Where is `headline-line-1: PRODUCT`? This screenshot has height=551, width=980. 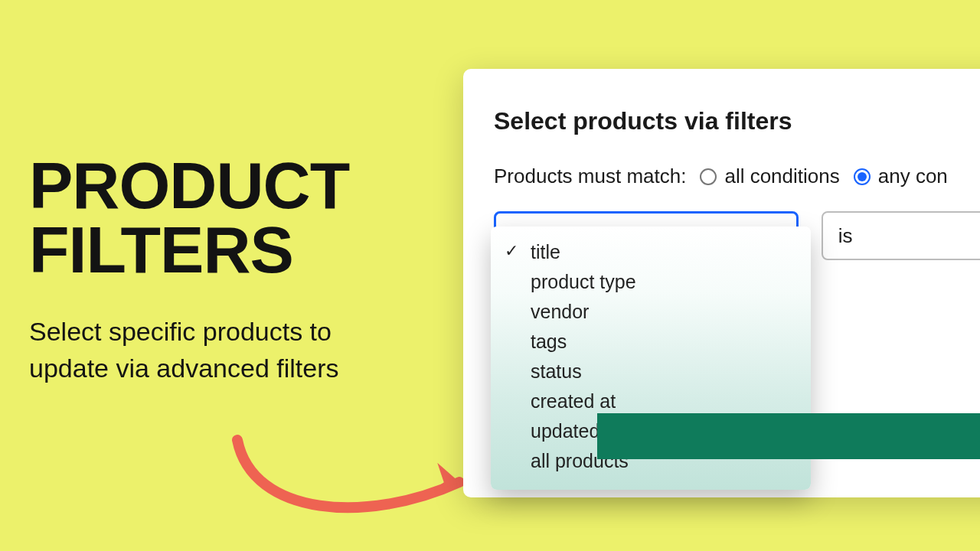 headline-line-1: PRODUCT is located at coordinates (189, 185).